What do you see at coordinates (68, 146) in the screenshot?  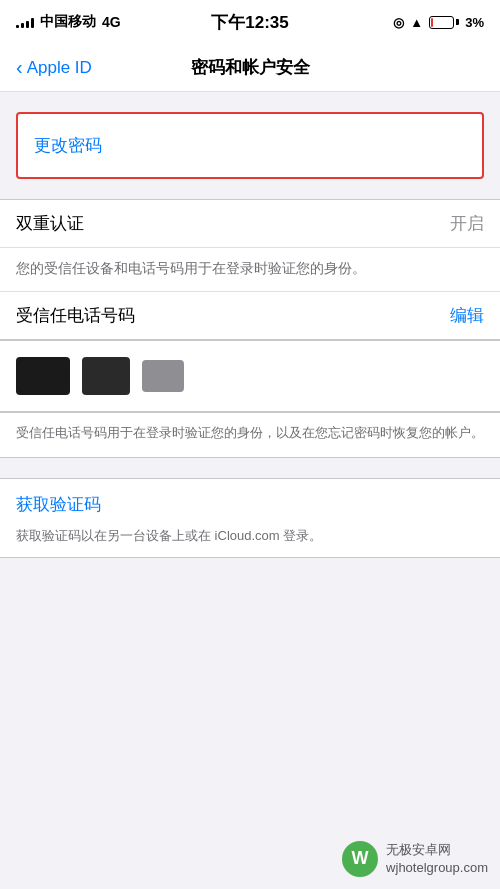 I see `change-password-button: 更改密码` at bounding box center [68, 146].